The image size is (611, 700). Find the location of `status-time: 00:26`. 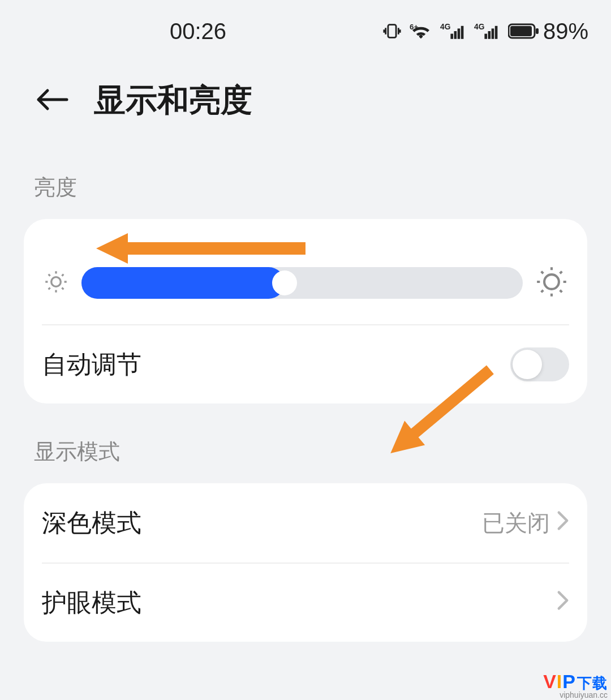

status-time: 00:26 is located at coordinates (198, 32).